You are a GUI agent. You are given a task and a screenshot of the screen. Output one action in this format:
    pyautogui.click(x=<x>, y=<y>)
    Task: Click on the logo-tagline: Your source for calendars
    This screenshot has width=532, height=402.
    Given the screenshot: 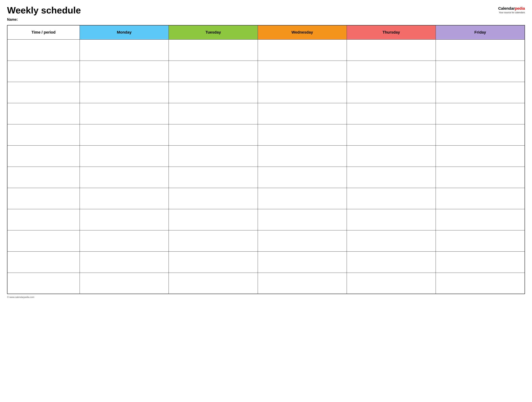 What is the action you would take?
    pyautogui.click(x=512, y=13)
    